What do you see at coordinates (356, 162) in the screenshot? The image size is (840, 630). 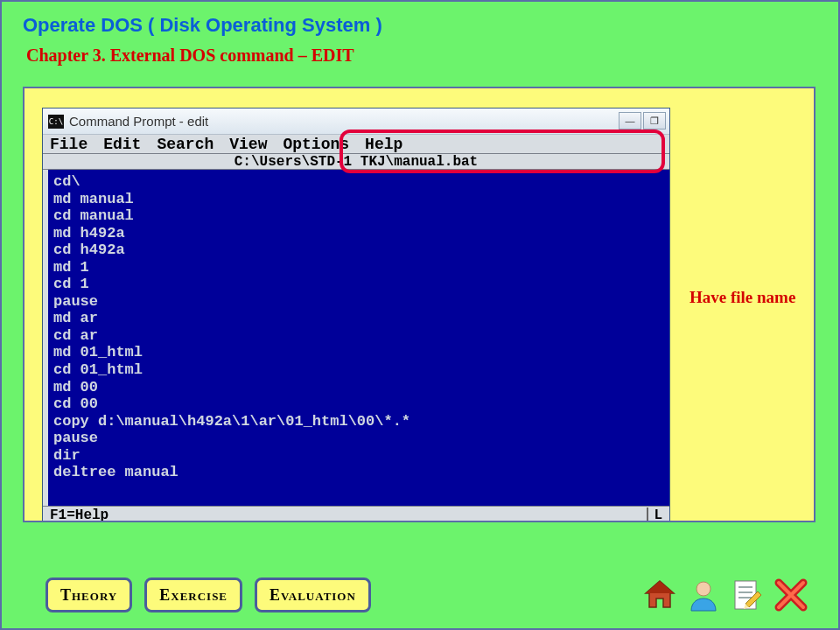 I see `edit-file-path: C:\Users\STD-1 TKJ\manual.bat` at bounding box center [356, 162].